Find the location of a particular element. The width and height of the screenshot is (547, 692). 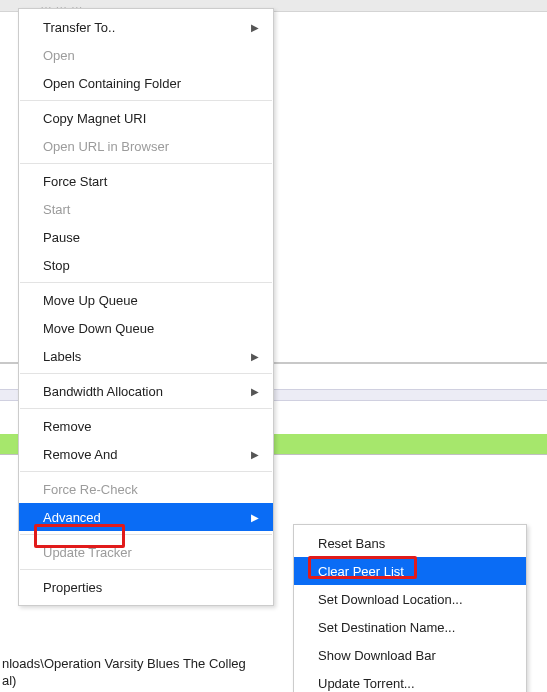

menu-properties: Properties is located at coordinates (146, 587).